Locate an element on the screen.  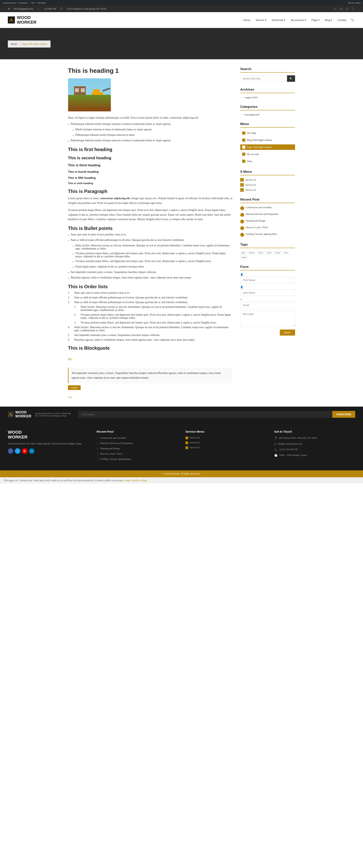
tag-poor: Poor is located at coordinates (286, 253).